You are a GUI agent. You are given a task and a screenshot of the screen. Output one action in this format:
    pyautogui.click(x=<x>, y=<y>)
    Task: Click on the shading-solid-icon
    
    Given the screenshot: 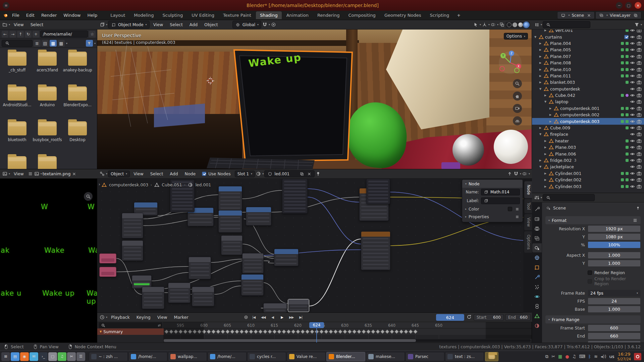 What is the action you would take?
    pyautogui.click(x=515, y=25)
    